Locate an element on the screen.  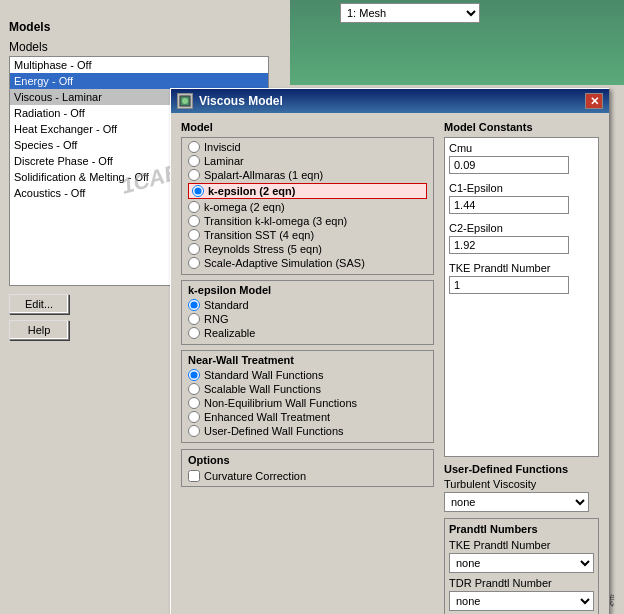
curvature-correction-label: Curvature Correction is located at coordinates (255, 476).